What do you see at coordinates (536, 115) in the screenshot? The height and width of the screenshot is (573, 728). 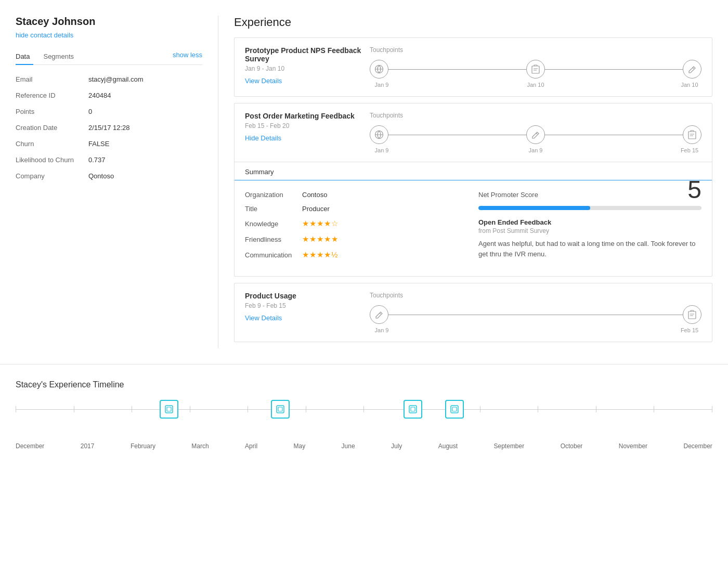 I see `card-2-touchpoints-label: Touchpoints` at bounding box center [536, 115].